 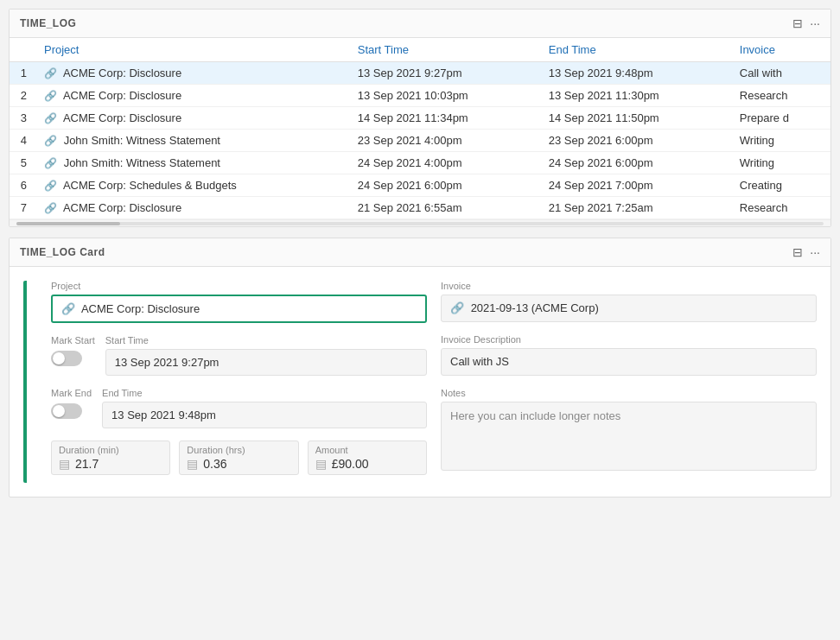 I want to click on filter-icon: ⊟, so click(x=798, y=23).